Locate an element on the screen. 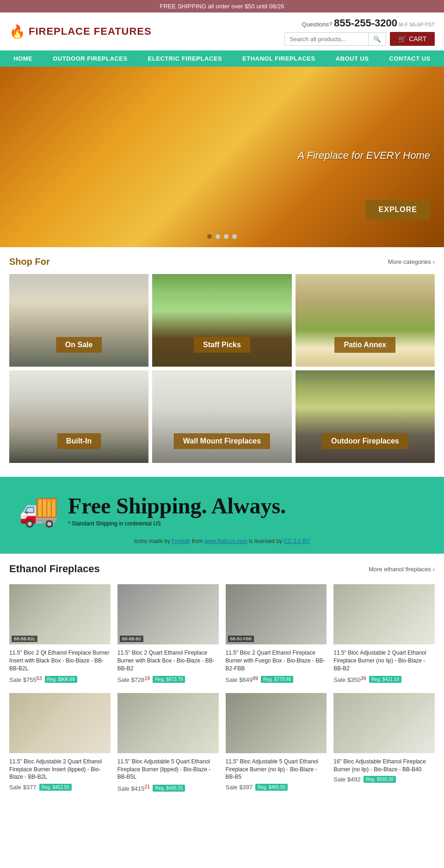  header-right: Questions? 855-255-3200 M-F 9A-6P PST 🔍 … is located at coordinates (360, 31).